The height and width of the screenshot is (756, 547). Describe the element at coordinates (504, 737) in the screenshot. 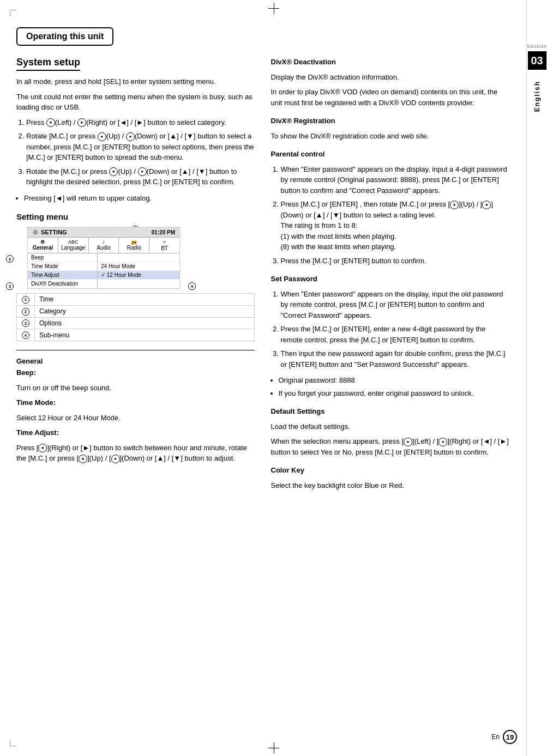

I see `page-number-area: En 19` at that location.